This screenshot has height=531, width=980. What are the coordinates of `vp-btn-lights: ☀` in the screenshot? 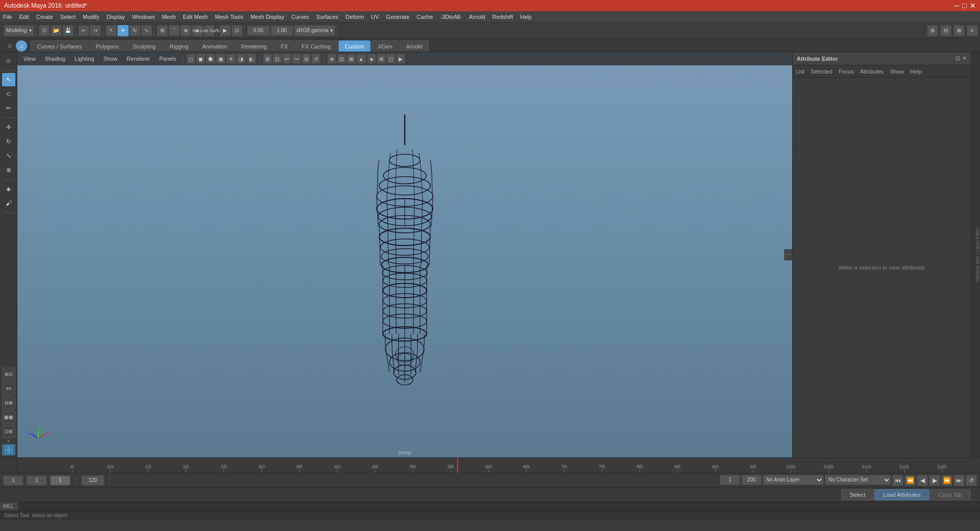 It's located at (231, 59).